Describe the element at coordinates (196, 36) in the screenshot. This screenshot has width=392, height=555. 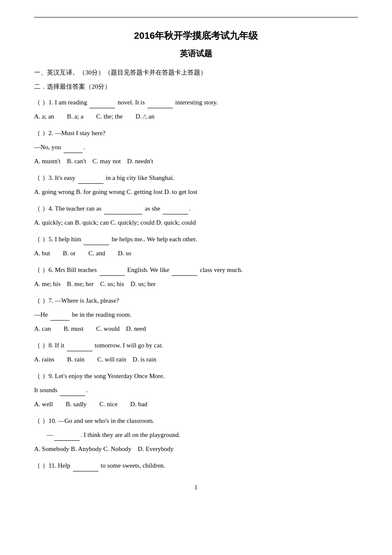
I see `main-title: 2016年秋开学摸底考试九年级` at that location.